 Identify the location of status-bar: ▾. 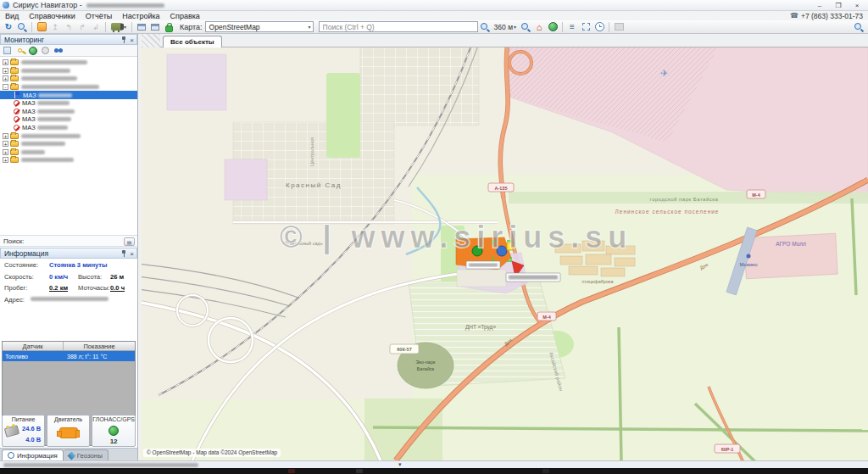
(434, 465).